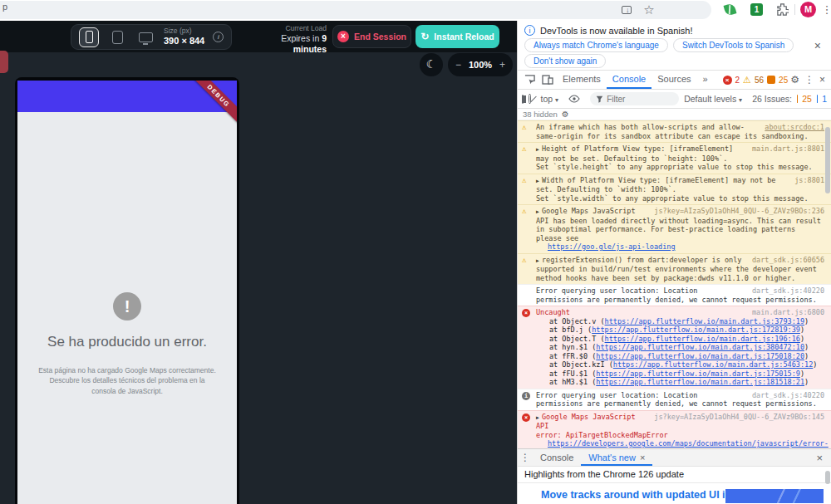 The image size is (831, 504). I want to click on devtools-menu-icon: ⋮, so click(809, 80).